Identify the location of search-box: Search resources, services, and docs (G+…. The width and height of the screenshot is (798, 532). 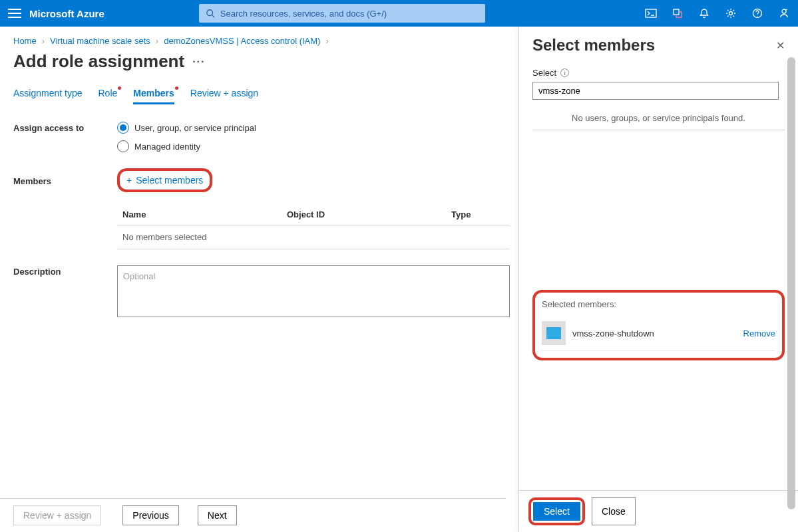
(342, 13).